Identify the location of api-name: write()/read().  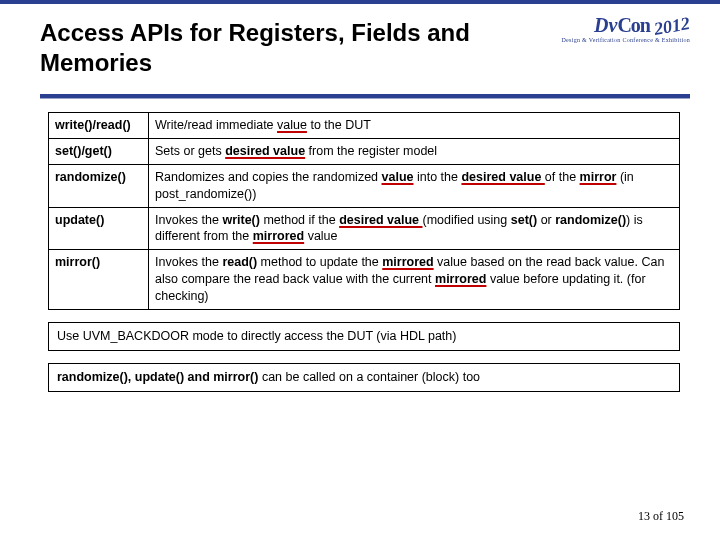
(99, 126).